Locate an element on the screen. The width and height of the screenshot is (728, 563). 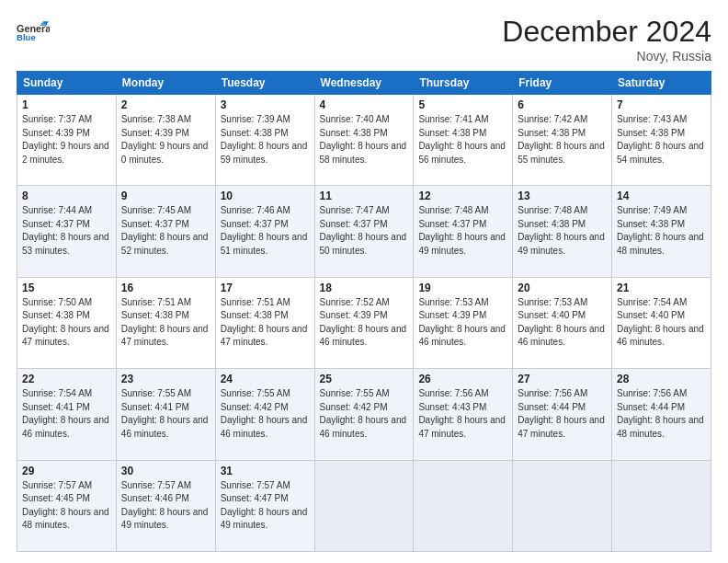
table-row: 28Sunrise: 7:56 AMSunset: 4:44 PMDayligh… is located at coordinates (662, 414).